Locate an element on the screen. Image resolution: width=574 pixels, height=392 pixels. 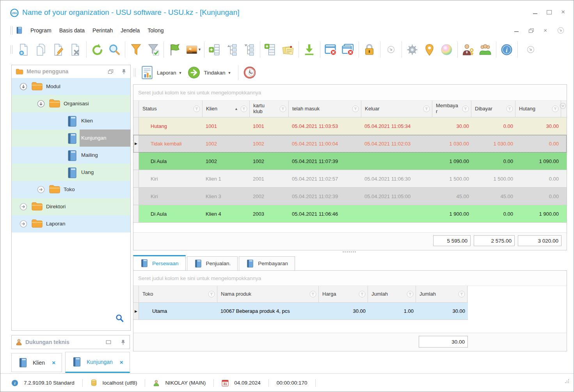
column-header-membayar: Membayar is located at coordinates (452, 109).